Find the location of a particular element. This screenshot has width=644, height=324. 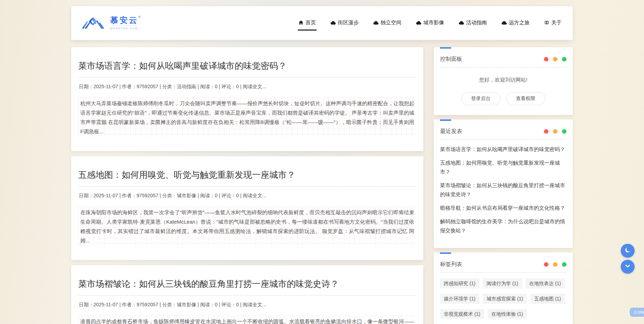

scroll-down-button is located at coordinates (628, 267).